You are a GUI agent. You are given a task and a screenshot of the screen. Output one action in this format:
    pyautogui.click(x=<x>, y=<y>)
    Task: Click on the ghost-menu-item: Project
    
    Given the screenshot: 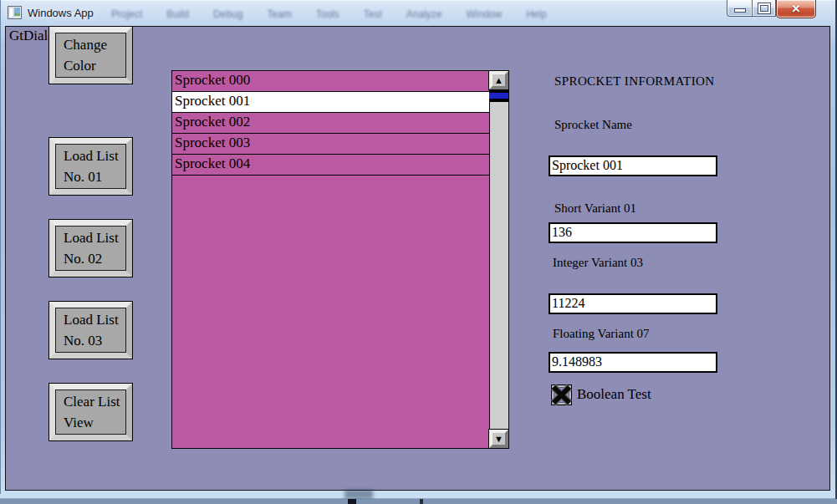 What is the action you would take?
    pyautogui.click(x=127, y=14)
    